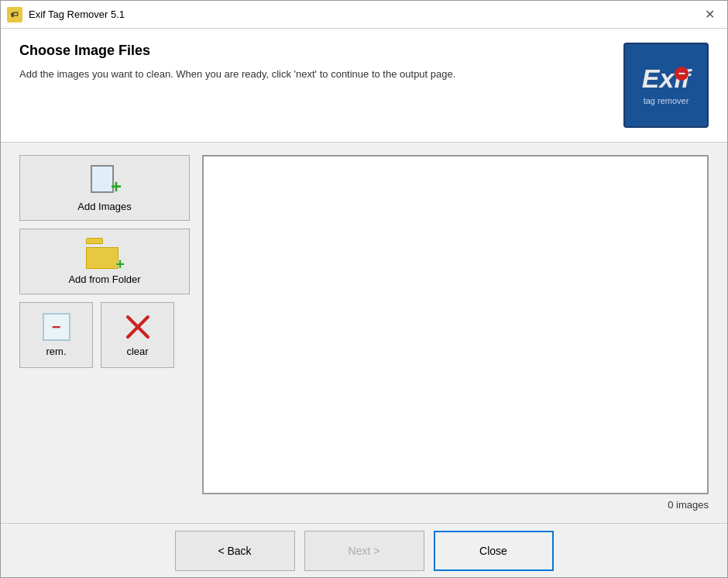  Describe the element at coordinates (137, 352) in the screenshot. I see `clear-label: clear` at that location.